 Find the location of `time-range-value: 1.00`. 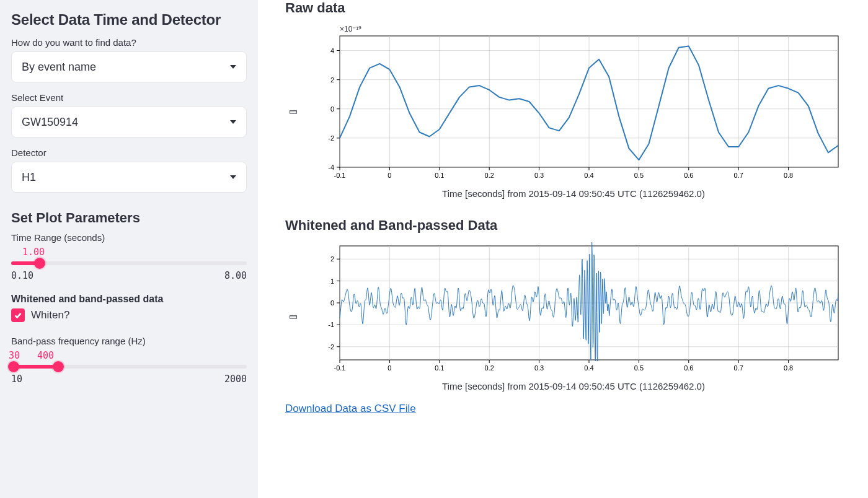

time-range-value: 1.00 is located at coordinates (135, 252).